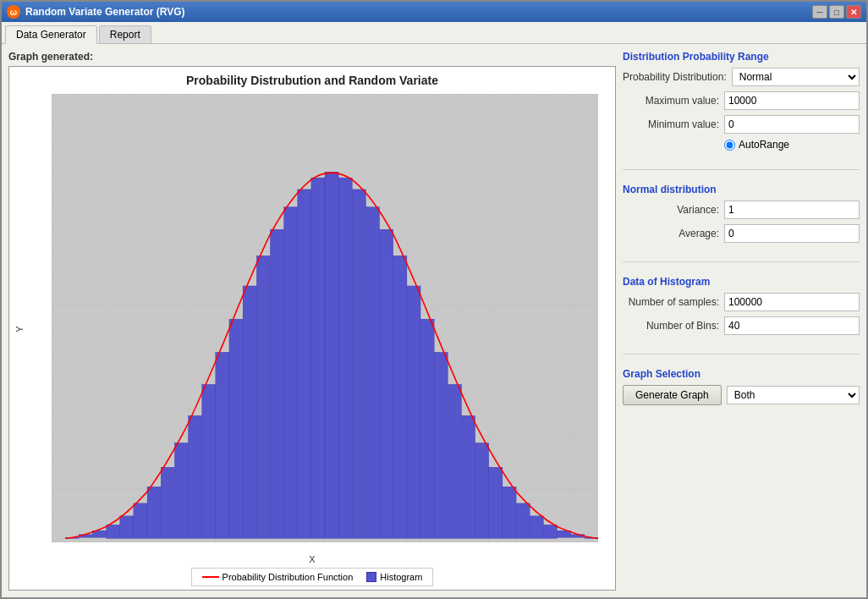 The width and height of the screenshot is (868, 599). Describe the element at coordinates (51, 35) in the screenshot. I see `tab-data-generator: Data Generator` at that location.